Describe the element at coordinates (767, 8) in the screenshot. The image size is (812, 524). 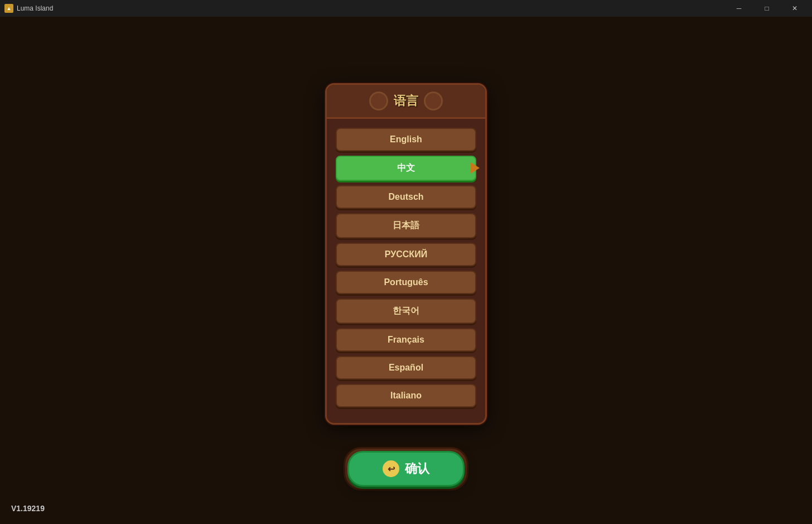
I see `window-controls: ─ □ ✕` at that location.